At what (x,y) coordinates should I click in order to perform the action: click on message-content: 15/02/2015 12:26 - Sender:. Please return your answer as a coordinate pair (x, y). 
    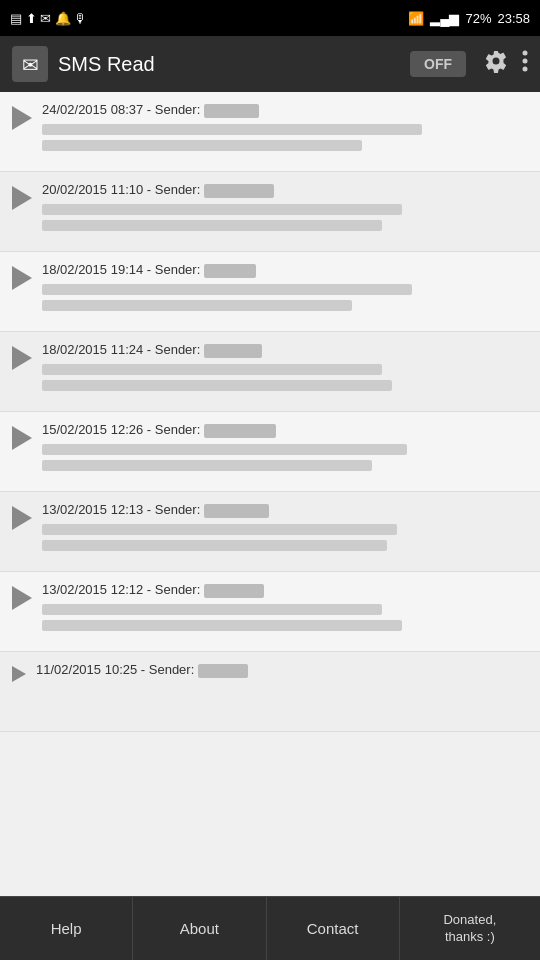
    Looking at the image, I should click on (285, 446).